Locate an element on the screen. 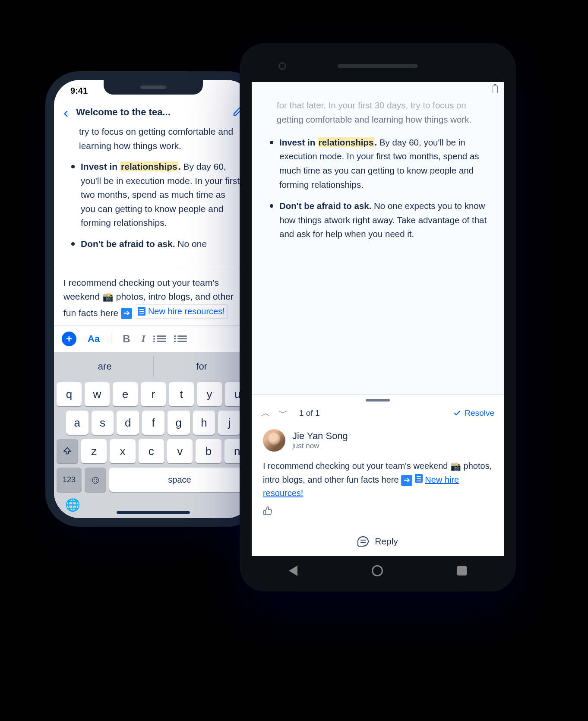 The height and width of the screenshot is (721, 588). bullet-item: Don't be afraid to ask. No one is located at coordinates (153, 244).